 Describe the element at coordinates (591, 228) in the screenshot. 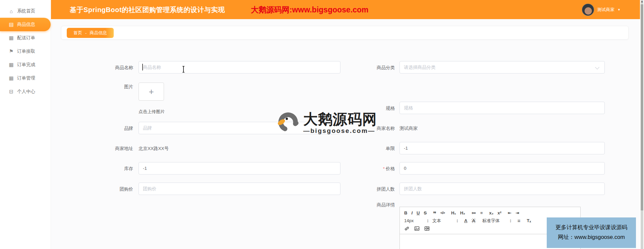

I see `promo-line1: 更多计算机专业毕设课设源码` at that location.